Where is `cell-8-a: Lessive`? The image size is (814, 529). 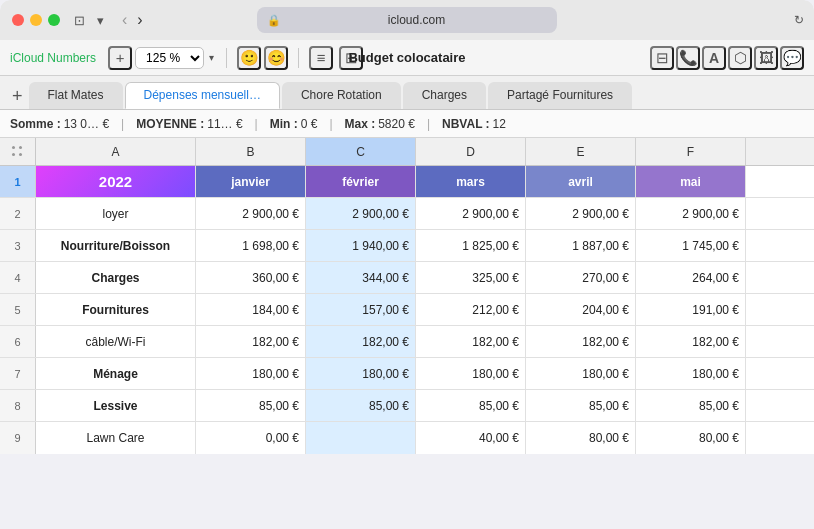 cell-8-a: Lessive is located at coordinates (116, 406).